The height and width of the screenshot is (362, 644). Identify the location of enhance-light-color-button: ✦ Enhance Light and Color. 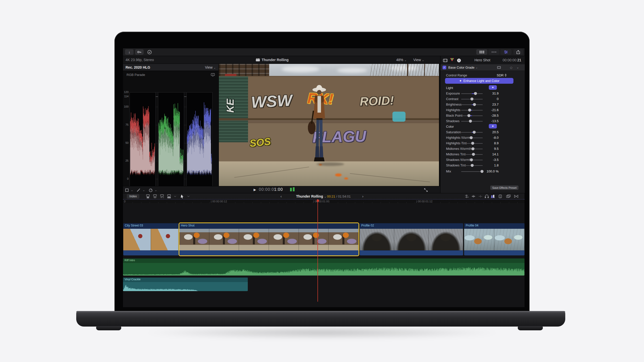
(479, 81).